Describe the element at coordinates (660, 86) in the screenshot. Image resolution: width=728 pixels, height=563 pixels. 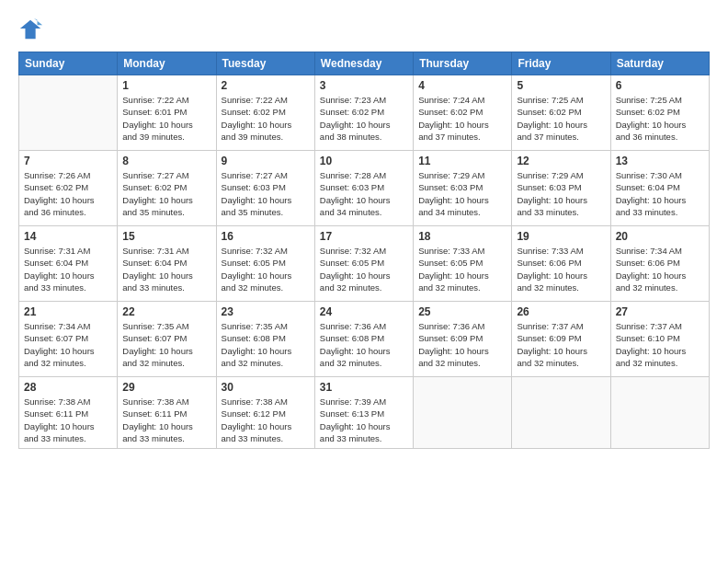
I see `day-number: 6` at that location.